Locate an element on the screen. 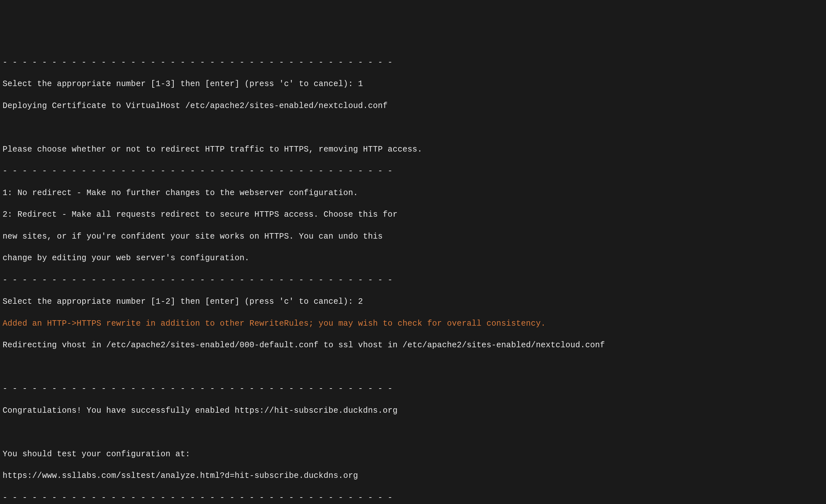  output-line: Please choose whether or not to redirect… is located at coordinates (413, 149).